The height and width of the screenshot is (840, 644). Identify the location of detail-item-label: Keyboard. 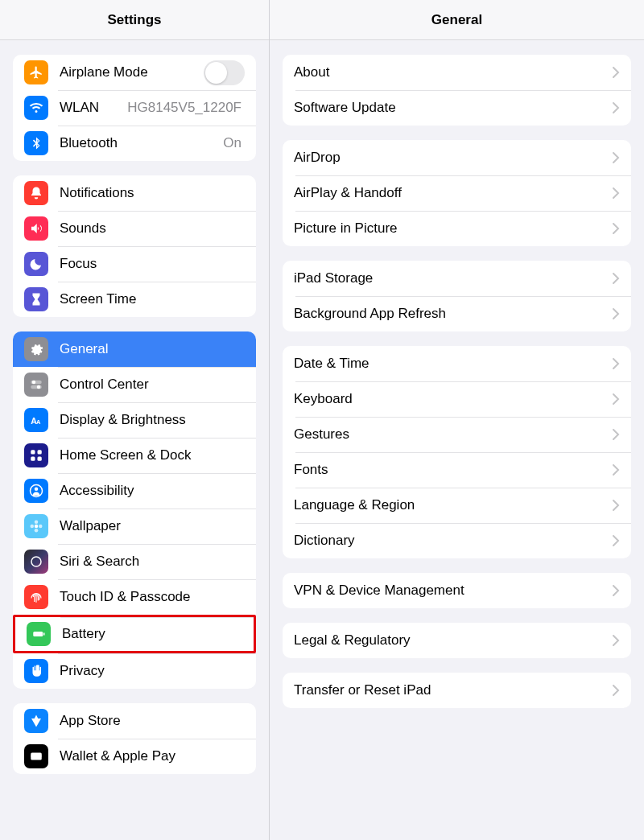
(452, 399).